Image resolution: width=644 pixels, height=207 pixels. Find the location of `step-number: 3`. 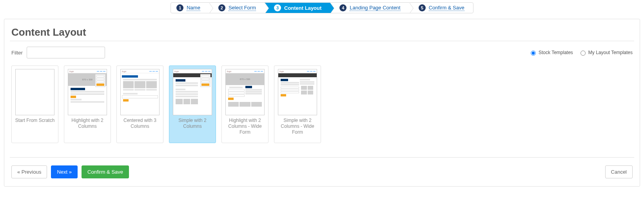

step-number: 3 is located at coordinates (278, 8).